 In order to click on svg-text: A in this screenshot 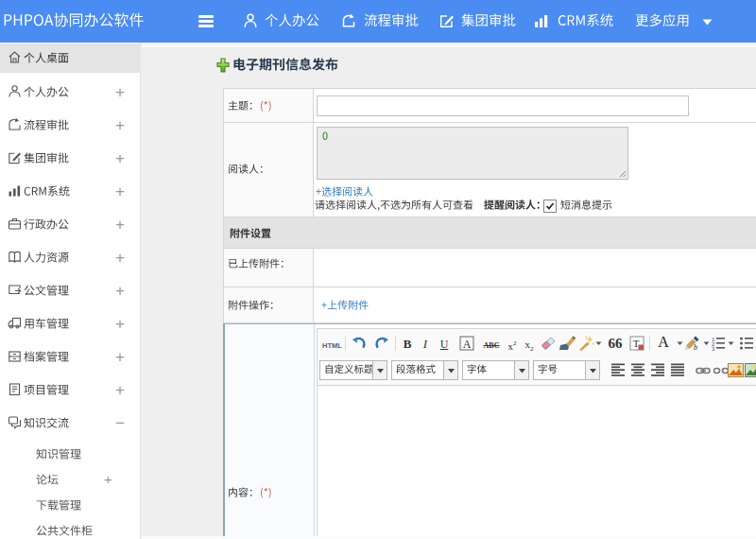, I will do `click(467, 344)`.